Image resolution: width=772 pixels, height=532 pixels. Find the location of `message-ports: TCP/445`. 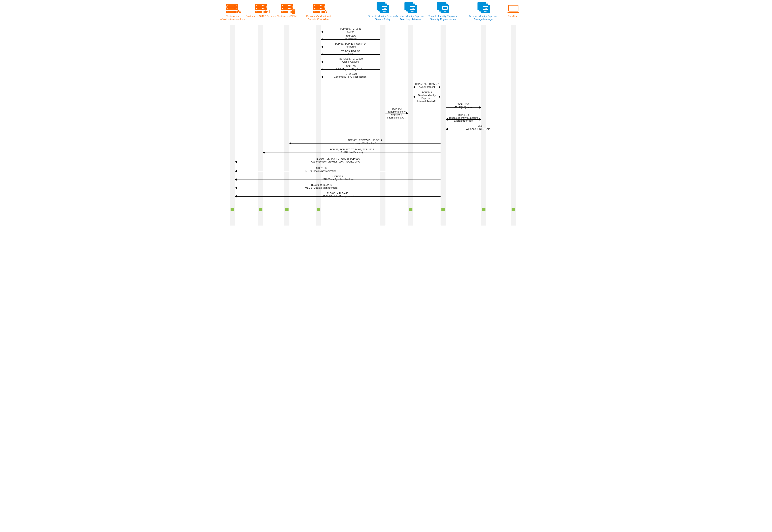

message-ports: TCP/445 is located at coordinates (351, 36).